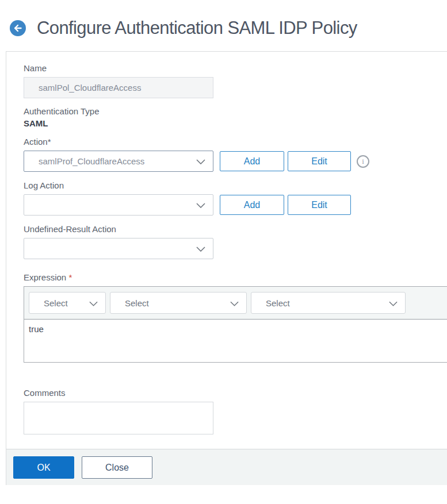 The height and width of the screenshot is (504, 447). Describe the element at coordinates (119, 418) in the screenshot. I see `comments-input` at that location.